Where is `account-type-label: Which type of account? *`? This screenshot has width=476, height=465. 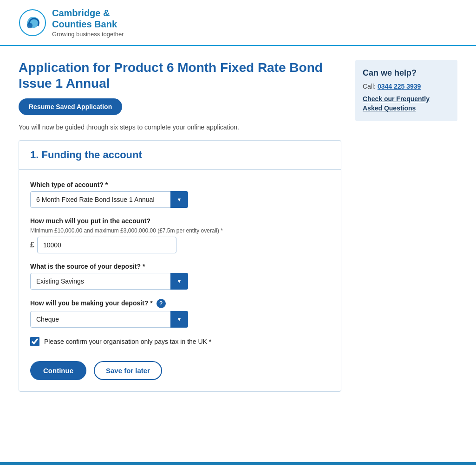 account-type-label: Which type of account? * is located at coordinates (180, 185).